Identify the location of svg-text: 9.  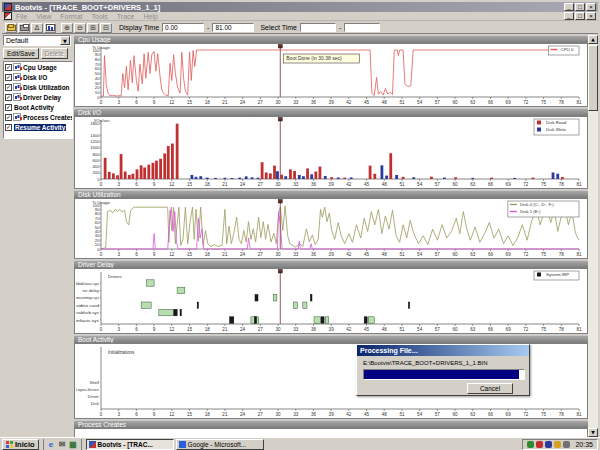
(154, 254).